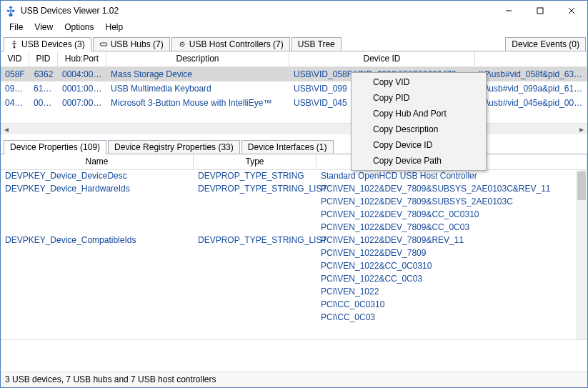 This screenshot has width=588, height=388. I want to click on col-device-id: Device ID, so click(382, 59).